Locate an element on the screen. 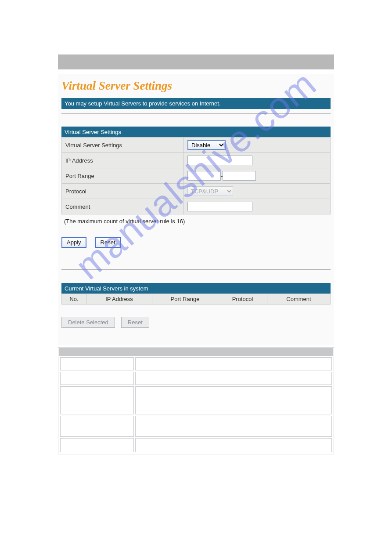 This screenshot has width=392, height=555. ip-label: IP Address is located at coordinates (123, 161).